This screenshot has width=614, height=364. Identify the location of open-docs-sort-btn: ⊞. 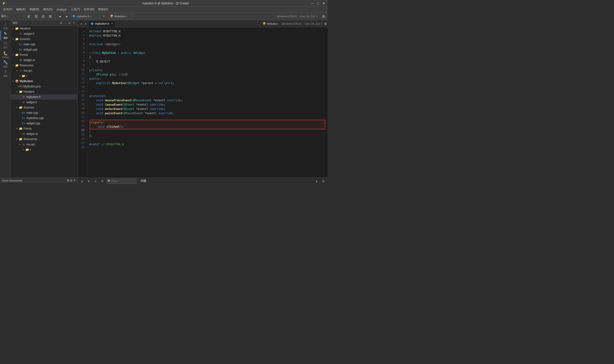
(68, 181).